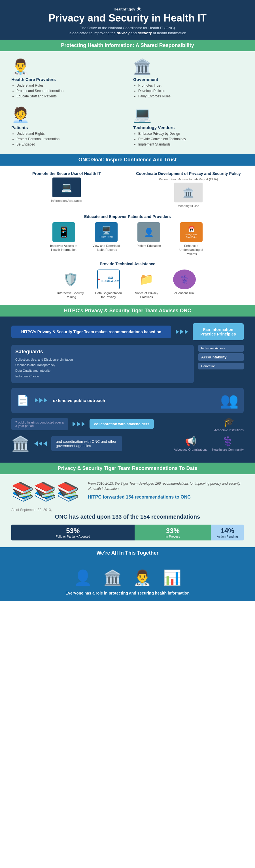  What do you see at coordinates (188, 174) in the screenshot?
I see `goal-right-title: Coordinate Development of Privacy and Se…` at bounding box center [188, 174].